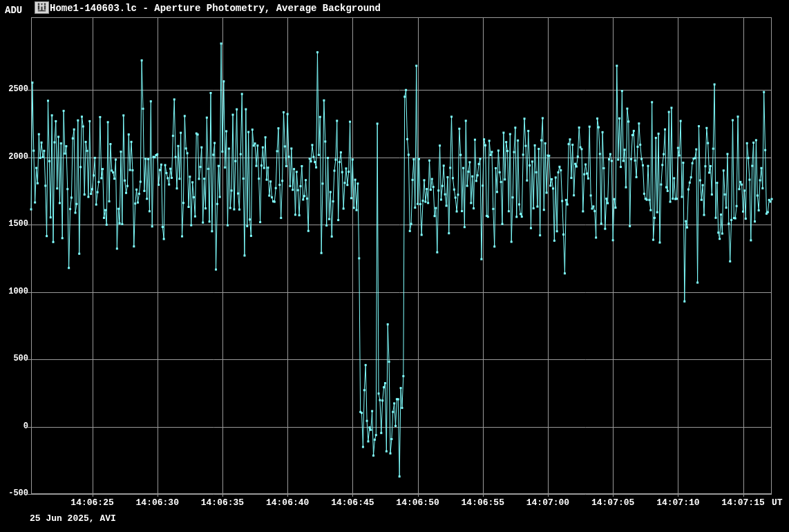  What do you see at coordinates (14, 427) in the screenshot?
I see `y-tick-label: 0` at bounding box center [14, 427].